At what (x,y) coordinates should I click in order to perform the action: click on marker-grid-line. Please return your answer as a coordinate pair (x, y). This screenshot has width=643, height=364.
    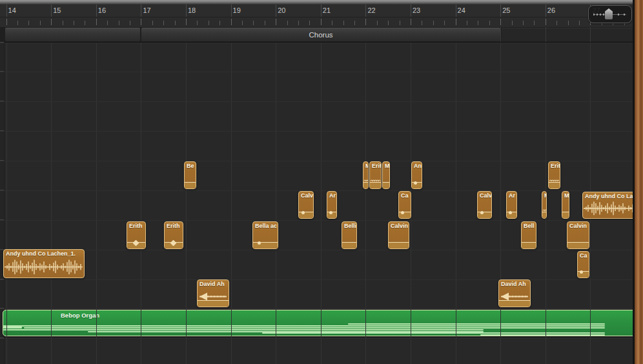
    Looking at the image, I should click on (501, 35).